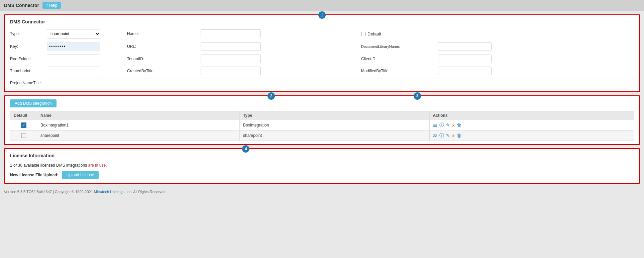 This screenshot has height=258, width=644. Describe the element at coordinates (138, 116) in the screenshot. I see `col-header-name: Name` at that location.